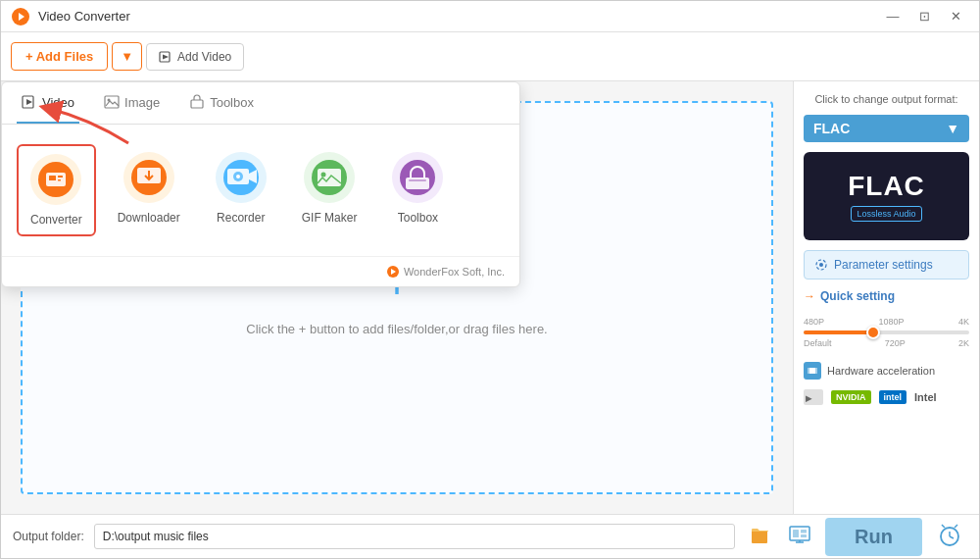  What do you see at coordinates (417, 190) in the screenshot?
I see `toolbox-item: Toolbox` at bounding box center [417, 190].